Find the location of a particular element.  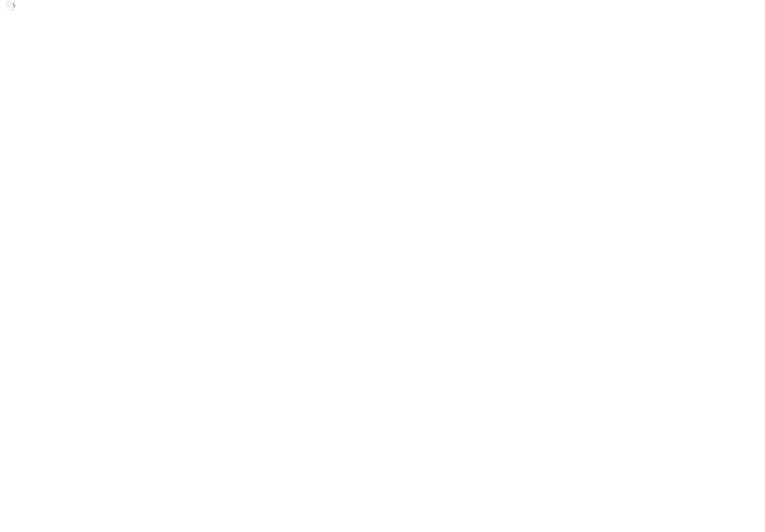

footer: aaPanel Linux panel ©2014-2025 aaPanel w… is located at coordinates (7, 7).